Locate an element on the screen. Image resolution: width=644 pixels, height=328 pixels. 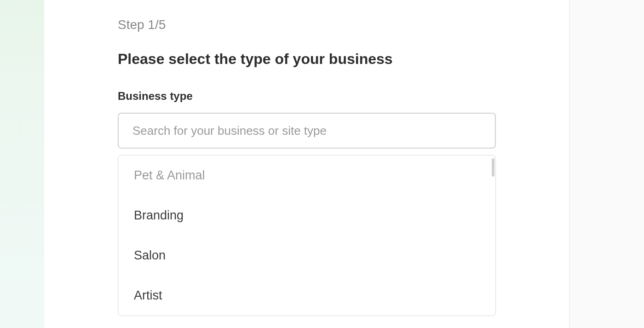
scrollbar-thumb is located at coordinates (493, 167).